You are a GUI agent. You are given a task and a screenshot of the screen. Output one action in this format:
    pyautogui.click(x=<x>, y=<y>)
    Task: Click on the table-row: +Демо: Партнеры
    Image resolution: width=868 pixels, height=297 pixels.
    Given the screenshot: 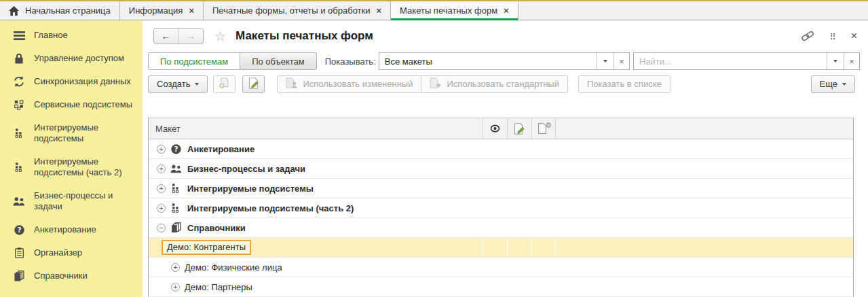 What is the action you would take?
    pyautogui.click(x=501, y=287)
    